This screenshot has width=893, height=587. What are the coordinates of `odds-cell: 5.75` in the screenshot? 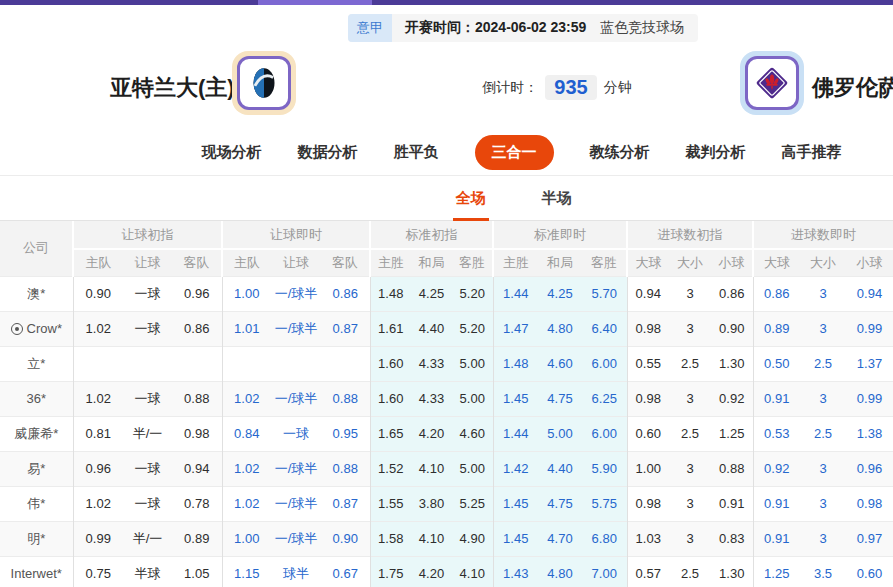 It's located at (604, 504).